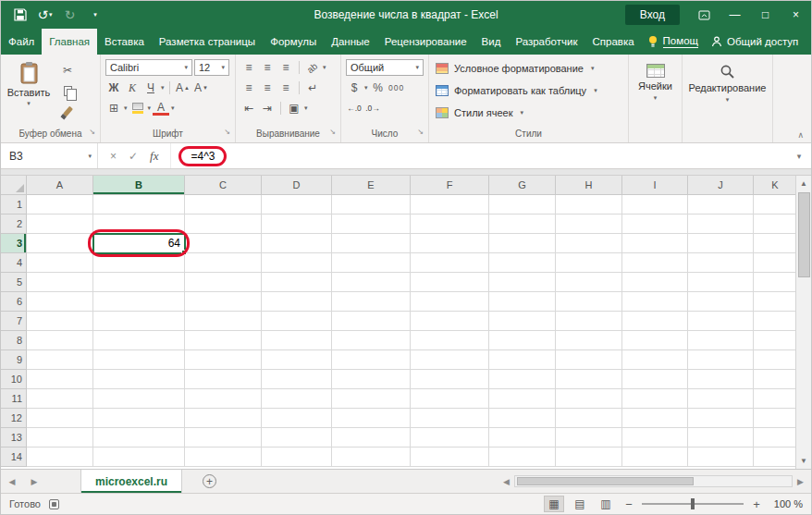 This screenshot has width=812, height=515. I want to click on cell-B4, so click(139, 263).